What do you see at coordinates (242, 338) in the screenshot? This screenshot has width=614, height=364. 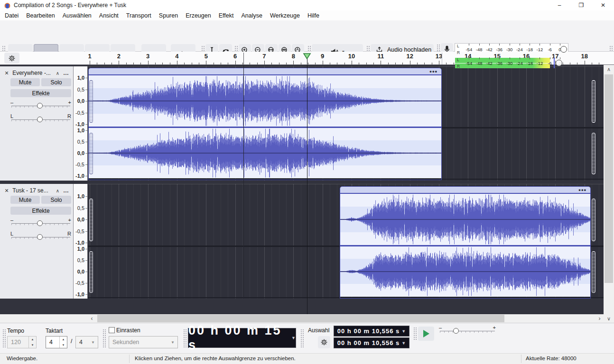 I see `audio-position-display: 00 h 00 m 15 s ▼` at bounding box center [242, 338].